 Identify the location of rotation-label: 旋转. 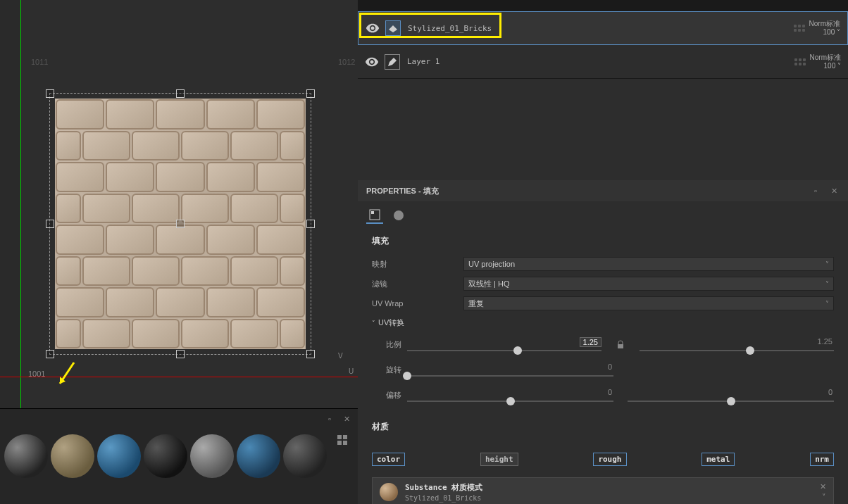
(389, 370).